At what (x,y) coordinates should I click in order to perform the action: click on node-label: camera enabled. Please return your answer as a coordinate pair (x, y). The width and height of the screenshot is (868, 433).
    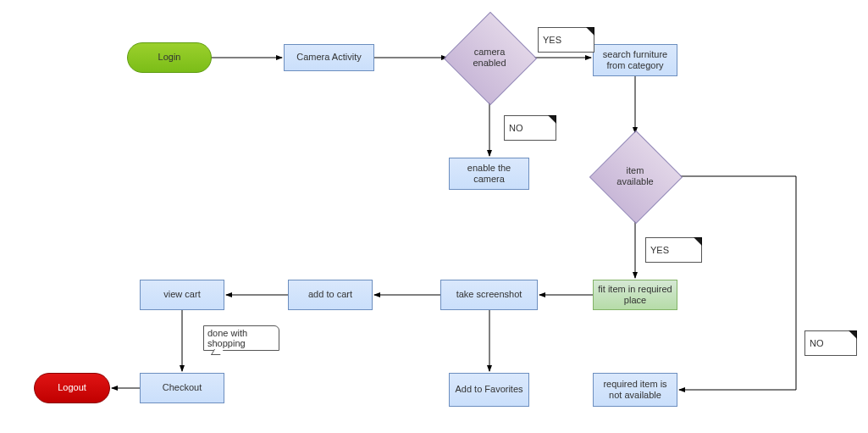
    Looking at the image, I should click on (489, 58).